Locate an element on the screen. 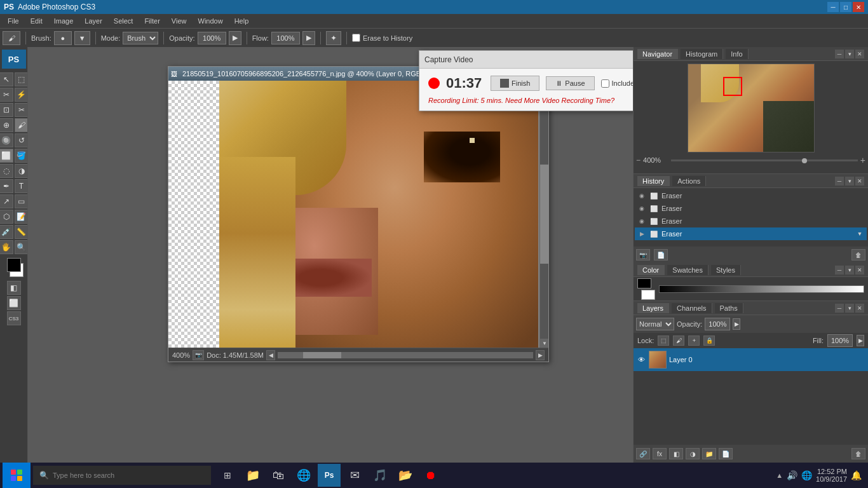 The image size is (868, 488). search-bar: 🔍 Type here to search is located at coordinates (122, 475).